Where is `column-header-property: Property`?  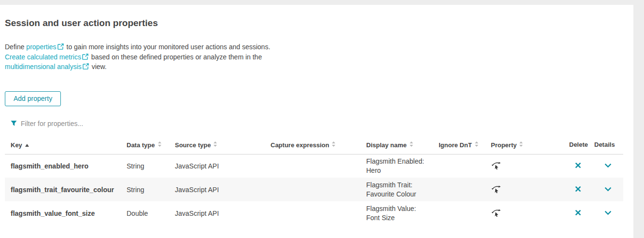 column-header-property: Property is located at coordinates (524, 145).